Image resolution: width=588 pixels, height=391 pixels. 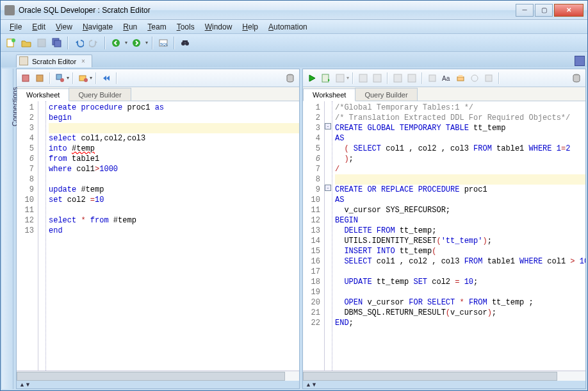 I want to click on titlebar: Oracle SQL Developer : Scratch Editor ─ …, so click(x=294, y=10).